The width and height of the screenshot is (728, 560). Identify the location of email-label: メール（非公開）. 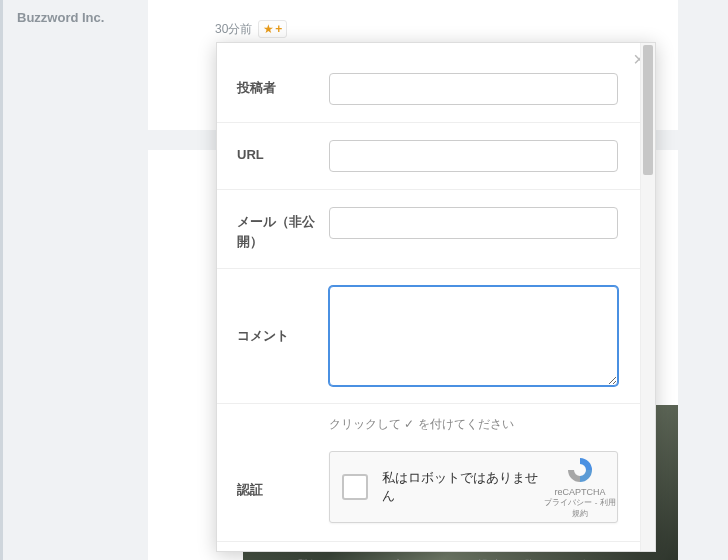
(283, 229).